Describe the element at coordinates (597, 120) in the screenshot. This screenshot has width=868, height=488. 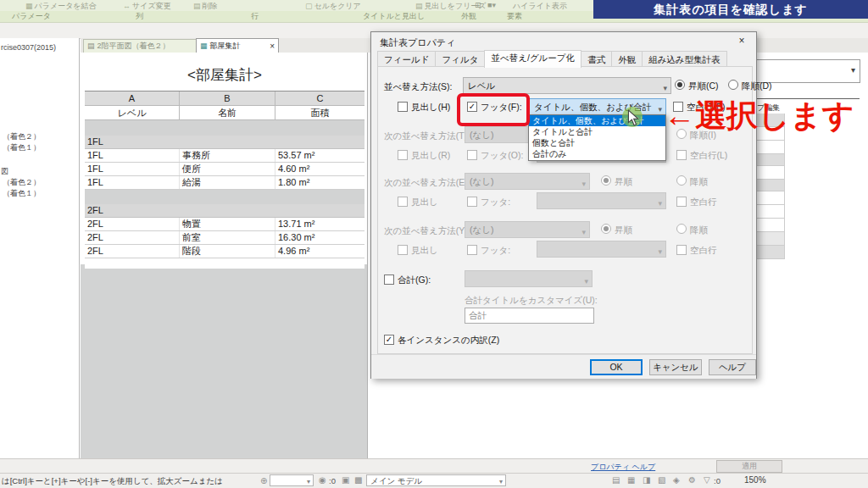
I see `popup-option-selected: タイトル、個数、および合計` at that location.